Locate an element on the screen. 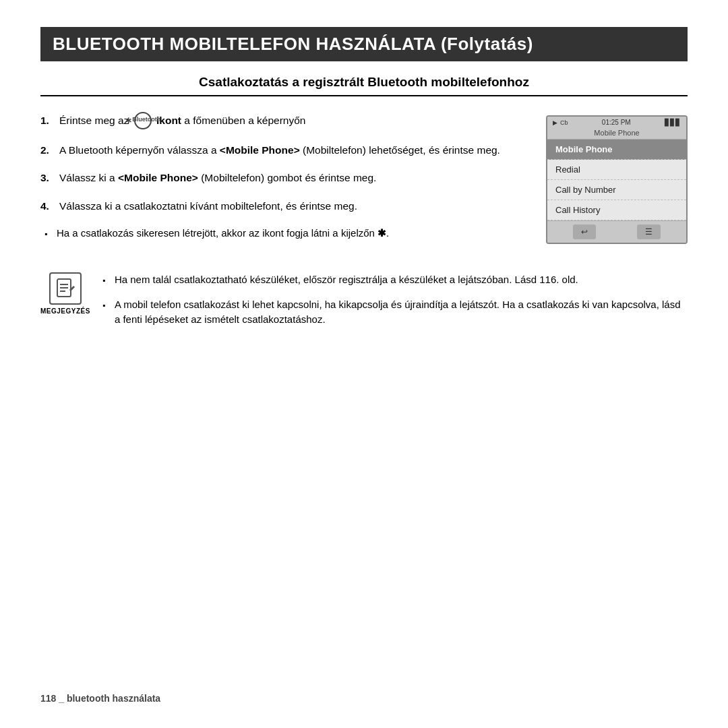  text-column: 1. Érintse meg az ∗ Bluetooth ikont a fő… is located at coordinates (286, 177).